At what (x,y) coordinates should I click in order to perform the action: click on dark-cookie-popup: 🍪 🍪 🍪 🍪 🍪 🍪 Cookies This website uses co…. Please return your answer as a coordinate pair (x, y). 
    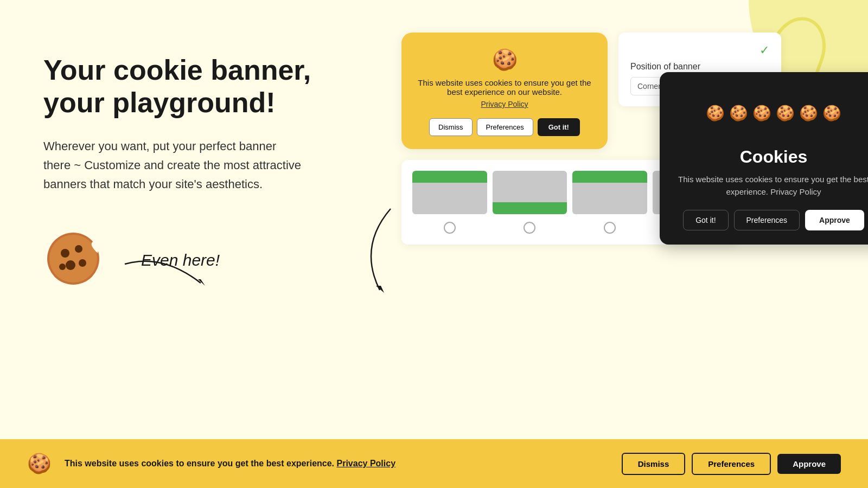
    Looking at the image, I should click on (764, 158).